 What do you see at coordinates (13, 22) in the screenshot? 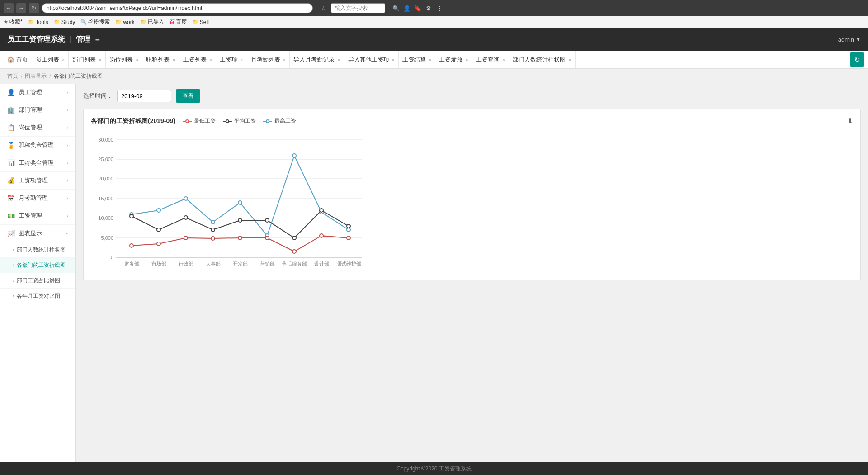
I see `bookmark-favorites: ★ 收藏*` at bounding box center [13, 22].